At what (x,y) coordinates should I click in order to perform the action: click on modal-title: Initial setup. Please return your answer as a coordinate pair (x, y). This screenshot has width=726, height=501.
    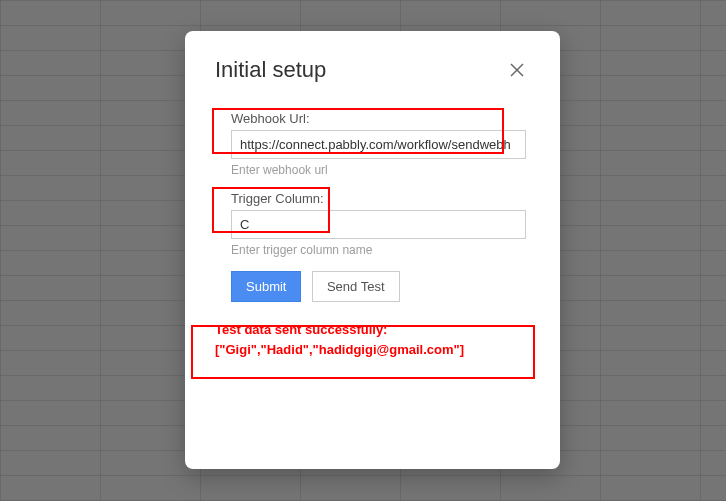
    Looking at the image, I should click on (270, 70).